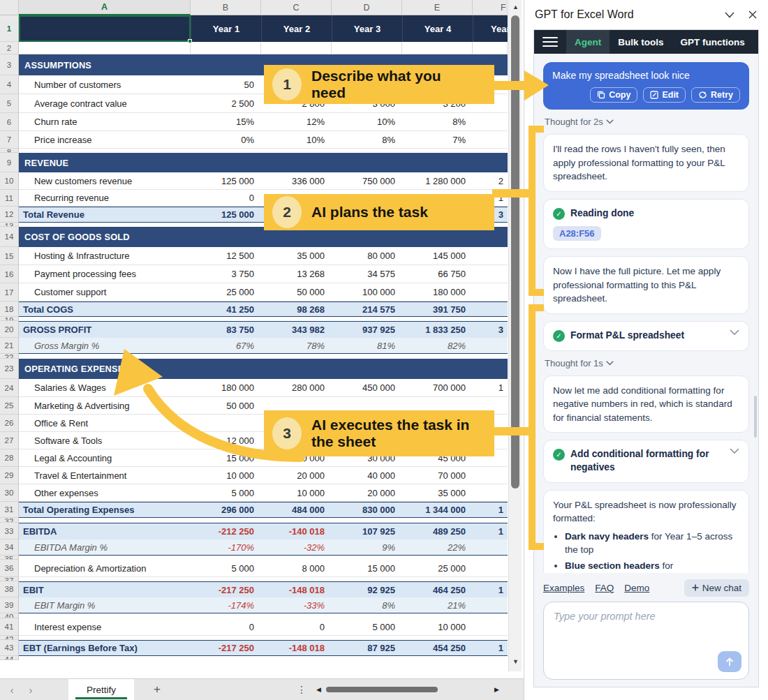  Describe the element at coordinates (105, 309) in the screenshot. I see `label-cell: Total COGS` at that location.